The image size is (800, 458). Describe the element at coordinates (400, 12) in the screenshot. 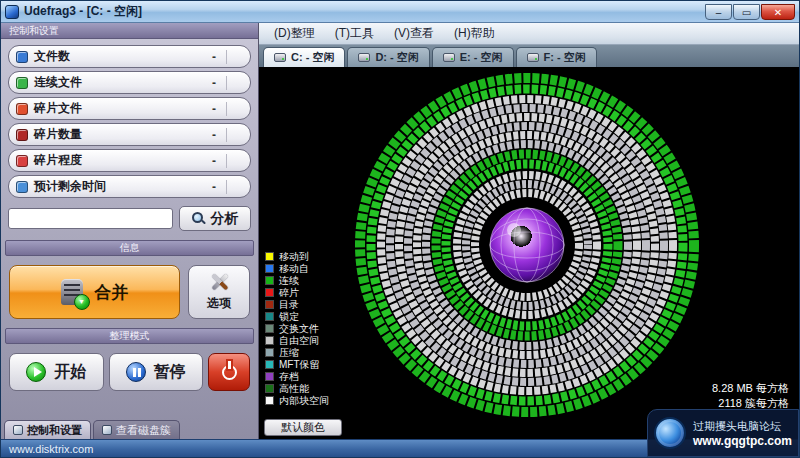

I see `title-bar: Udefrag3 - [C: - 空闲] – ▭ ✕` at that location.